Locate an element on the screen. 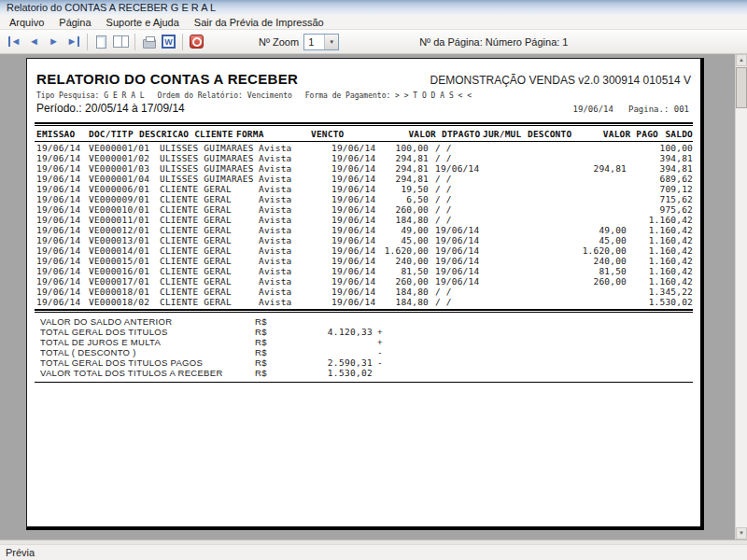  toolbar: ◄ ◄ ► ► W Nº Zoom 1 ▼ Nº da Página: Núme… is located at coordinates (374, 42).